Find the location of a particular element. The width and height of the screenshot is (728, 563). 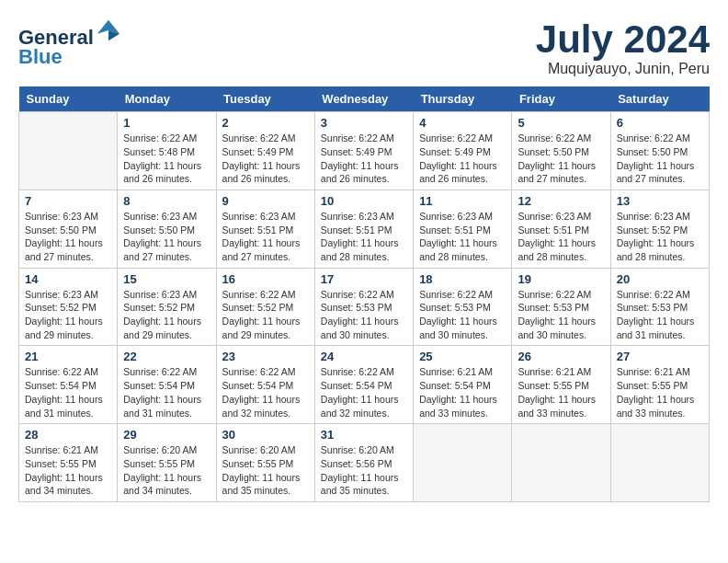

calendar-cell: 24Sunrise: 6:22 AM Sunset: 5:54 PM Dayli… is located at coordinates (364, 385).